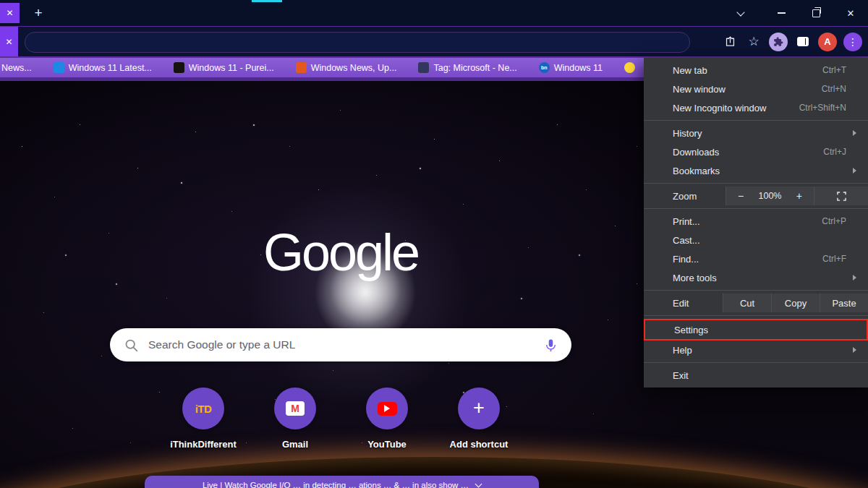  Describe the element at coordinates (295, 444) in the screenshot. I see `shortcut-label: Gmail` at that location.